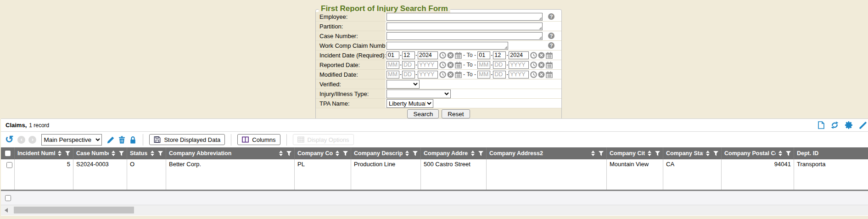 The width and height of the screenshot is (868, 219). Describe the element at coordinates (635, 153) in the screenshot. I see `header-company-city: Company City` at that location.